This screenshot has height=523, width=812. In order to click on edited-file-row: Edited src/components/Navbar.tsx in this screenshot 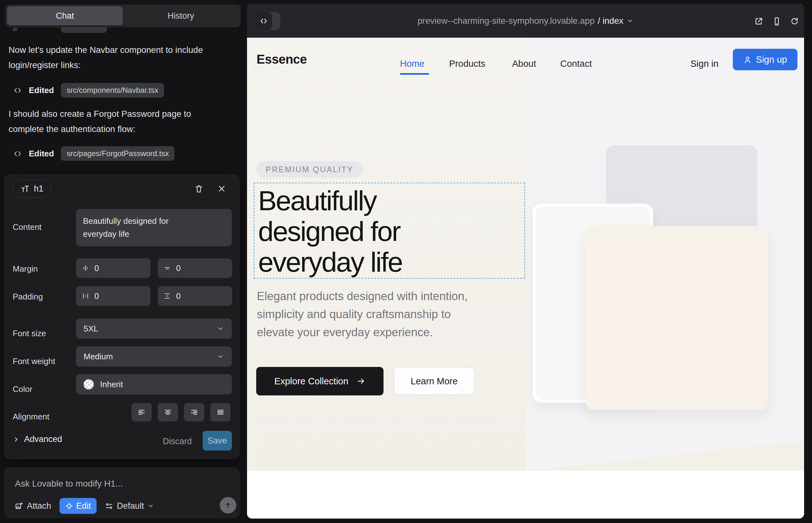, I will do `click(89, 90)`.